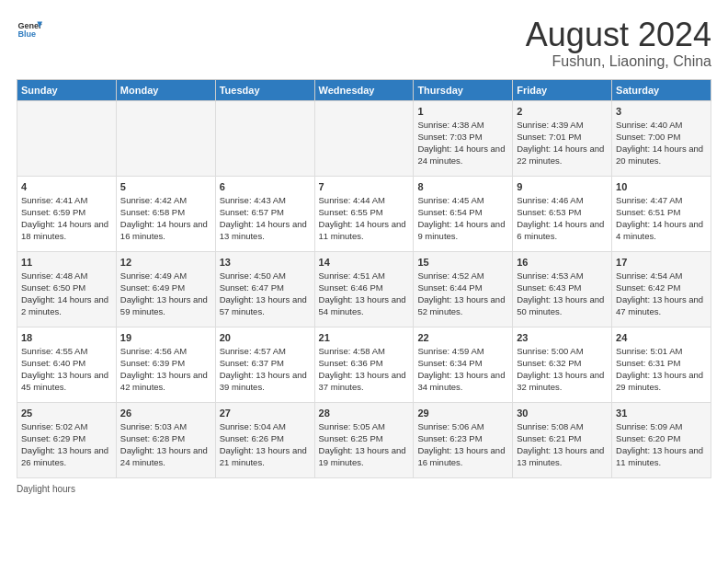 This screenshot has height=563, width=728. I want to click on calendar-cell: 6Sunrise: 4:43 AM Sunset: 6:57 PM Daylig…, so click(265, 213).